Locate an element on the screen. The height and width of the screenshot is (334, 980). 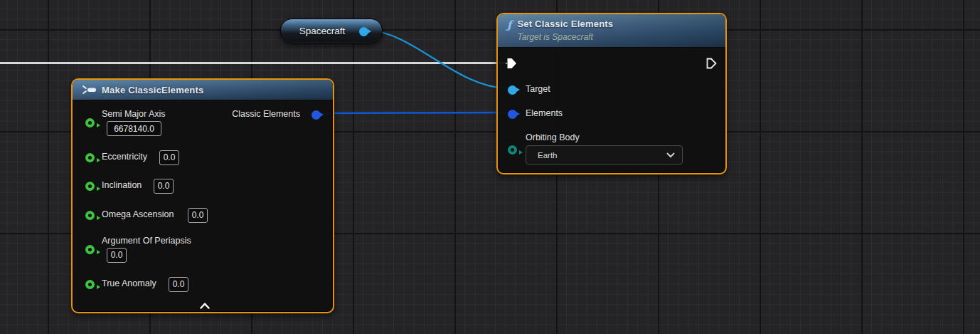
eccentricity-label: Eccentricity is located at coordinates (124, 157).